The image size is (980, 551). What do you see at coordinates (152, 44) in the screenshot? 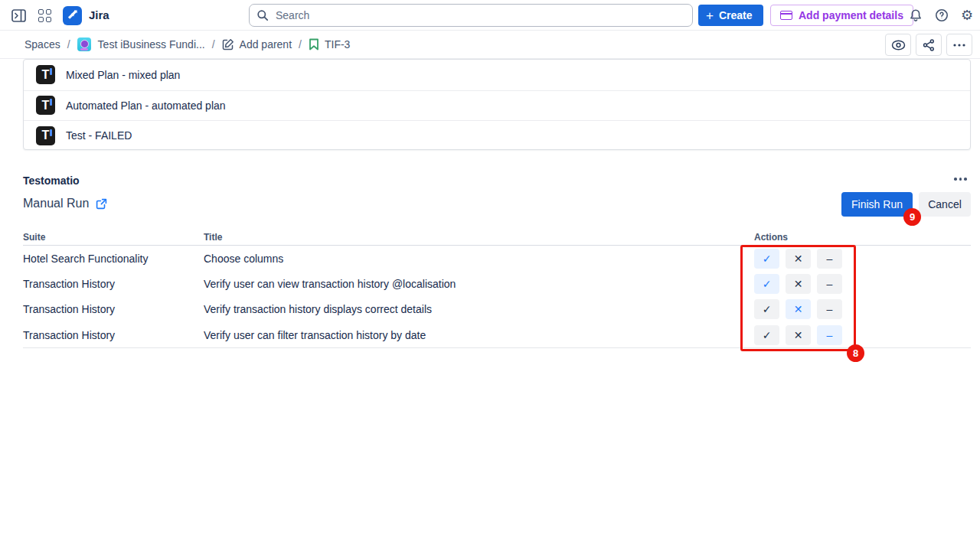
I see `breadcrumb-space-name: Test iBusiness Fundi...` at bounding box center [152, 44].